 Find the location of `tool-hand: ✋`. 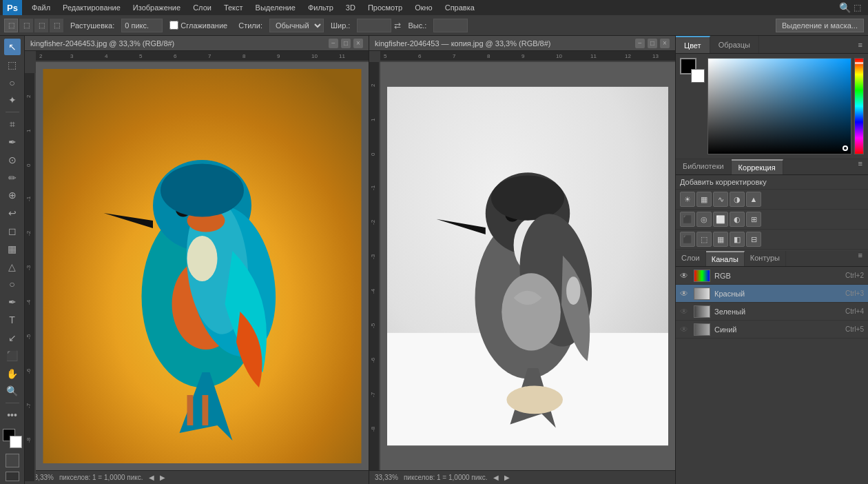

tool-hand: ✋ is located at coordinates (12, 374).